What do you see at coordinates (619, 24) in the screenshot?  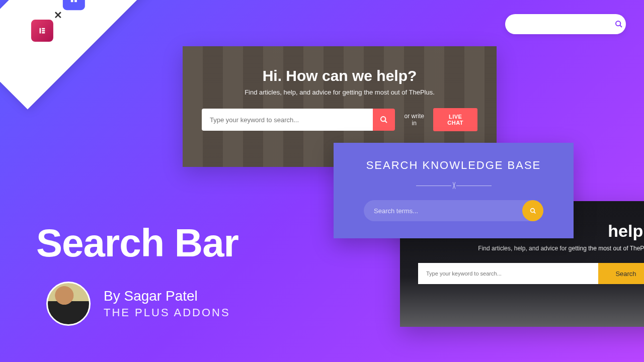 I see `header-search-button` at bounding box center [619, 24].